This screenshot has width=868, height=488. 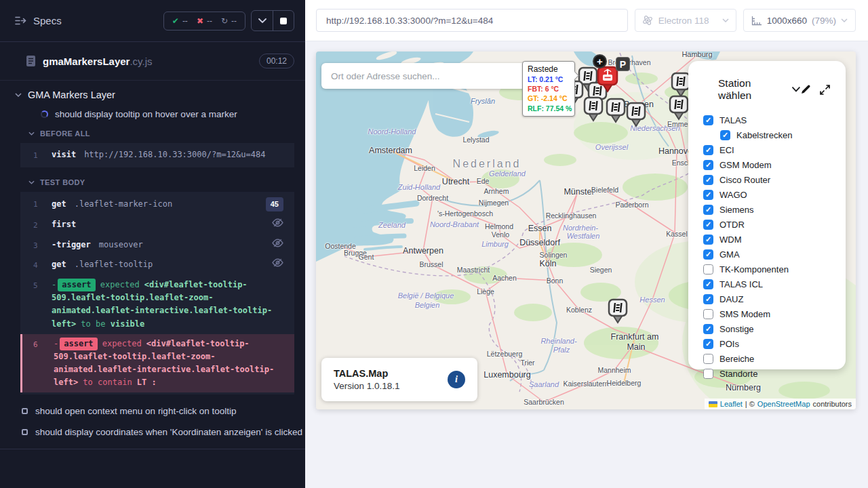 I want to click on invisible-eye-icon, so click(x=278, y=243).